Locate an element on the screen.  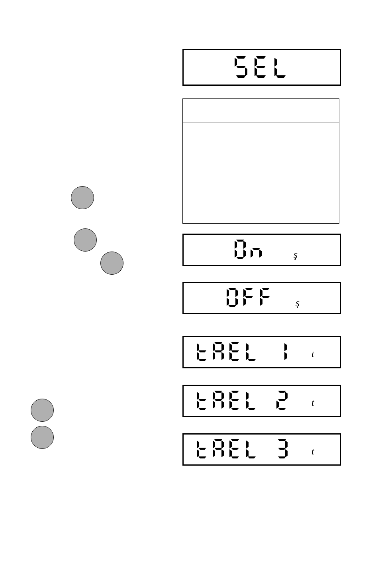
display-tael-2: t is located at coordinates (262, 401).